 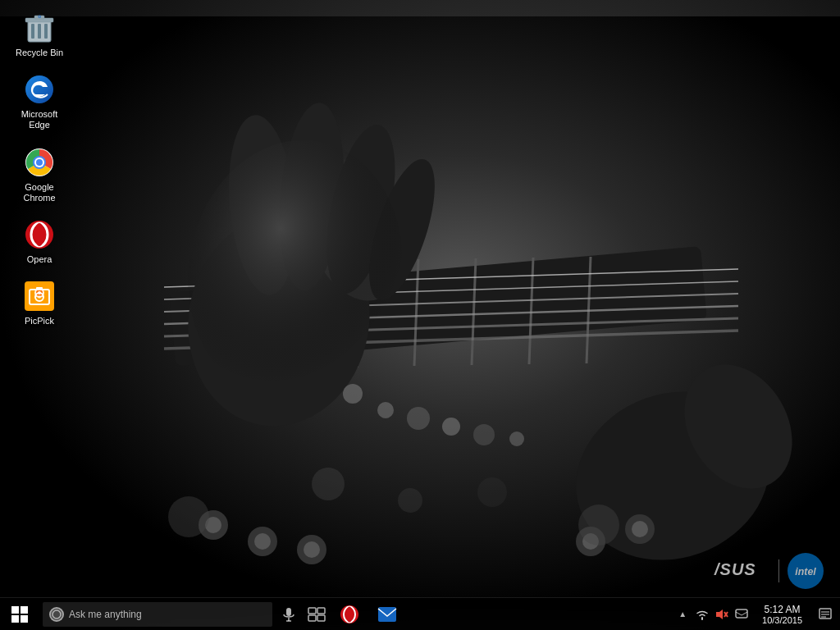 I want to click on opera-icon: Opera, so click(x=39, y=241).